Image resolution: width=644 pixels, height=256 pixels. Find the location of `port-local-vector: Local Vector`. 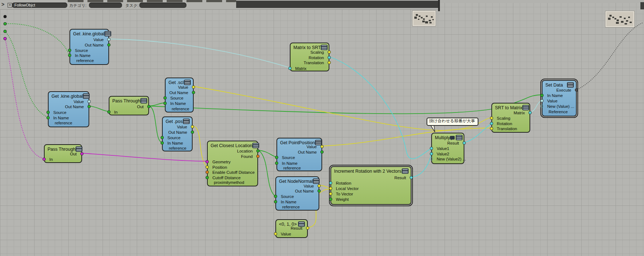

port-local-vector: Local Vector is located at coordinates (345, 189).